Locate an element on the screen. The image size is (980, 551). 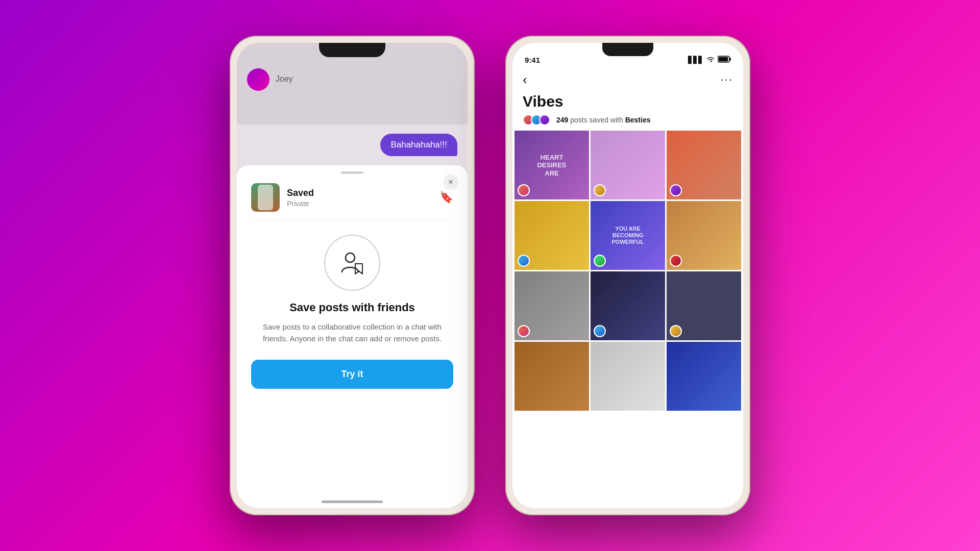
chat-bubble: Bahahahaha!!! is located at coordinates (419, 145).